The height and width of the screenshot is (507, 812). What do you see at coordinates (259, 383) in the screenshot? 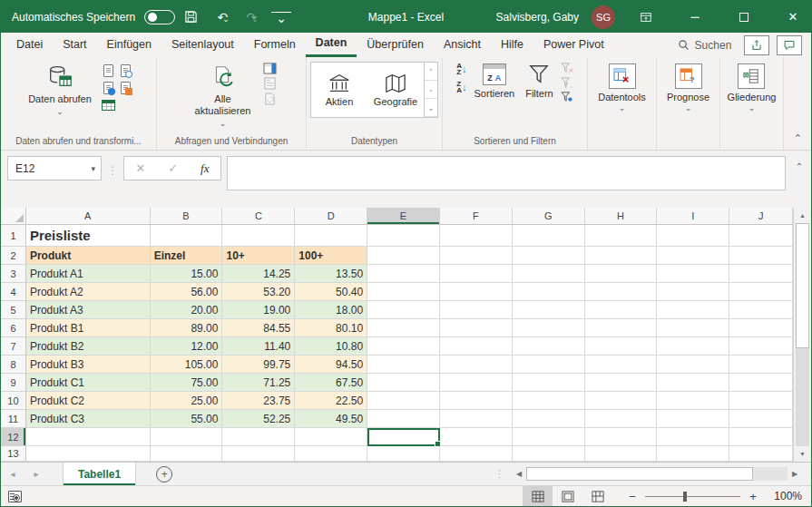
I see `cell-C9: 71.25` at bounding box center [259, 383].